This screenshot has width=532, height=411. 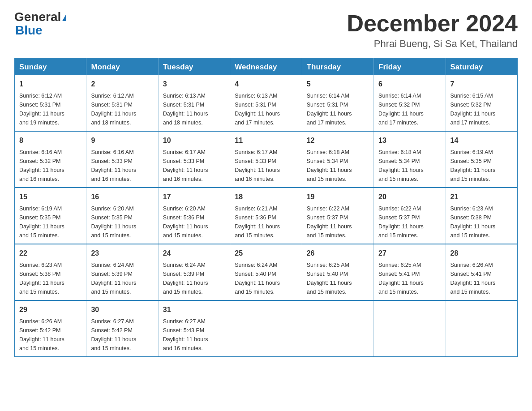 What do you see at coordinates (432, 44) in the screenshot?
I see `location-title: Phrai Bueng, Si Sa Ket, Thailand` at bounding box center [432, 44].